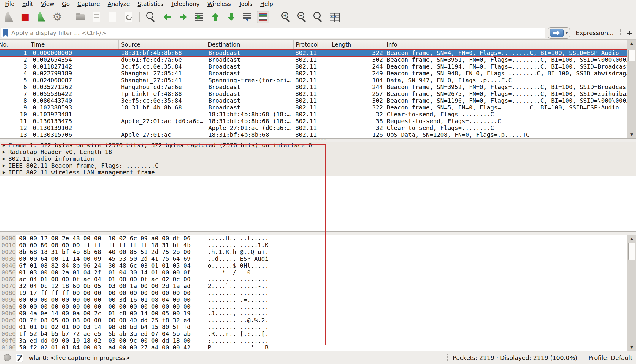 Image resolution: width=636 pixels, height=364 pixels. I want to click on save-file-icon, so click(96, 17).